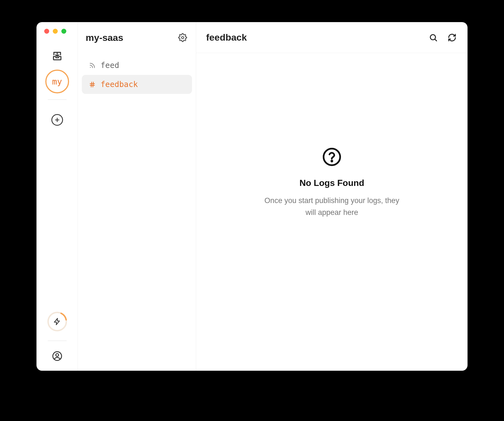 The height and width of the screenshot is (421, 504). What do you see at coordinates (57, 356) in the screenshot?
I see `user-circle-icon` at bounding box center [57, 356].